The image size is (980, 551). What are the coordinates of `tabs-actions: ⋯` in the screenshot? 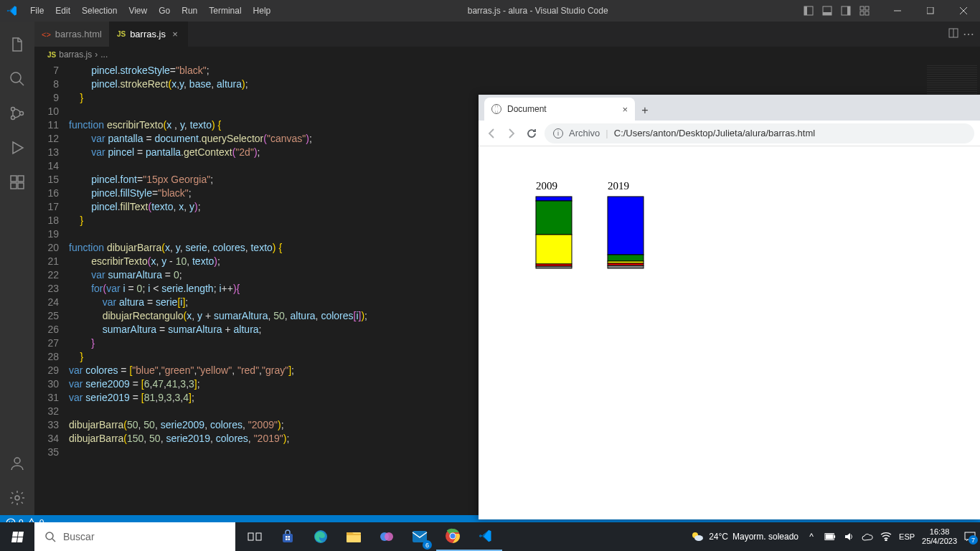 It's located at (961, 34).